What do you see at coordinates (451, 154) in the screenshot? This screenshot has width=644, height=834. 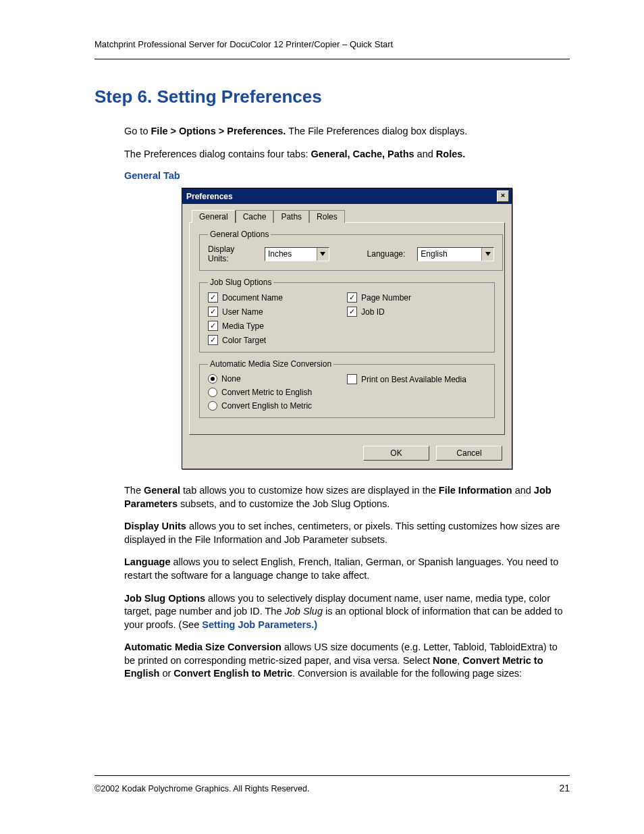 I see `text: Roles.` at bounding box center [451, 154].